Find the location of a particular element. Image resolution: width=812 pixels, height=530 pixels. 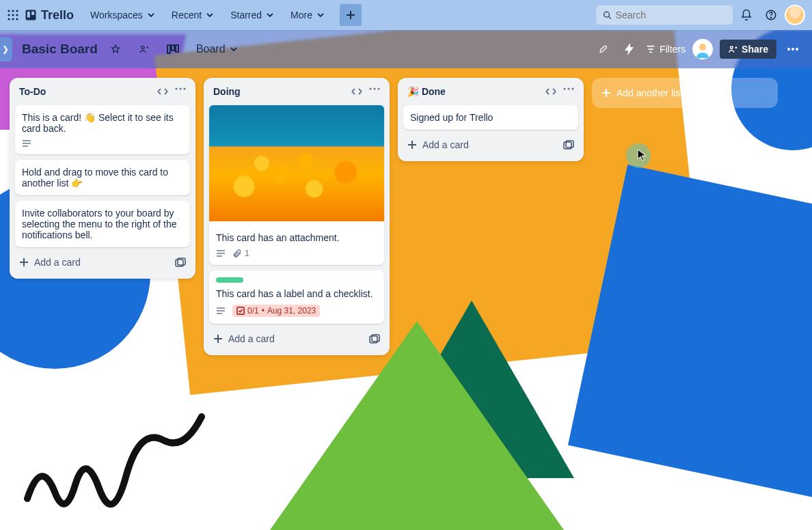

card: This card has an attachment. 1 is located at coordinates (297, 185).